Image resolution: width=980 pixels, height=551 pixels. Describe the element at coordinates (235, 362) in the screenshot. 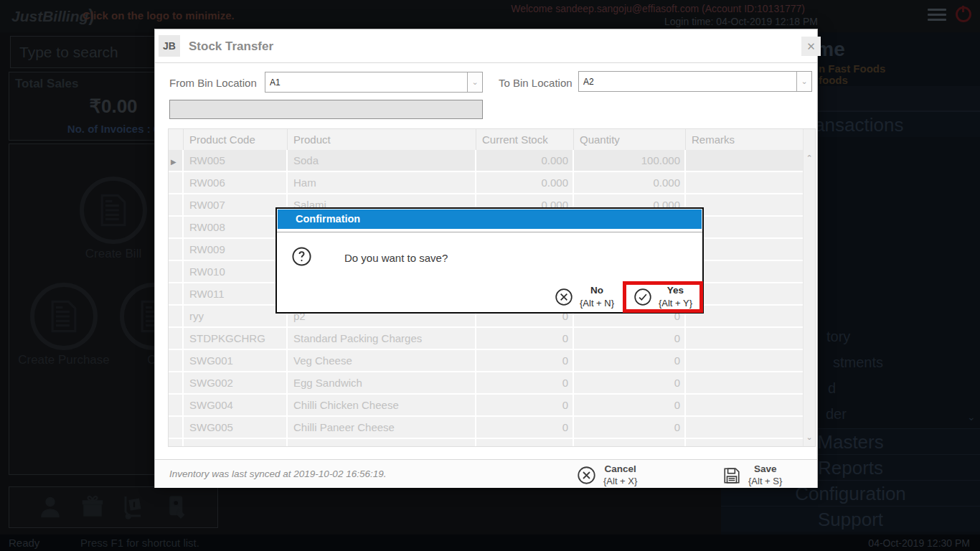

I see `cell-product-code: SWG001` at that location.